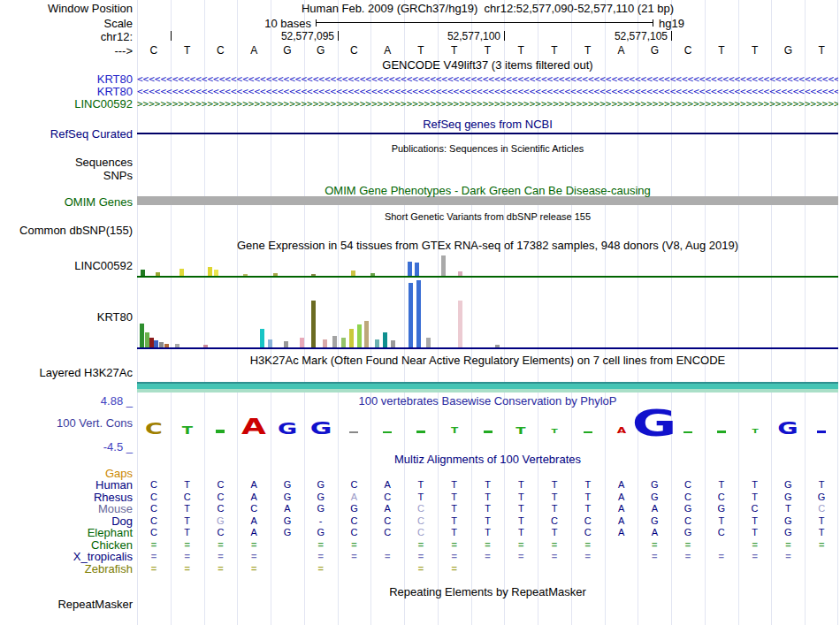  Describe the element at coordinates (789, 50) in the screenshot. I see `sequence-base: G` at that location.